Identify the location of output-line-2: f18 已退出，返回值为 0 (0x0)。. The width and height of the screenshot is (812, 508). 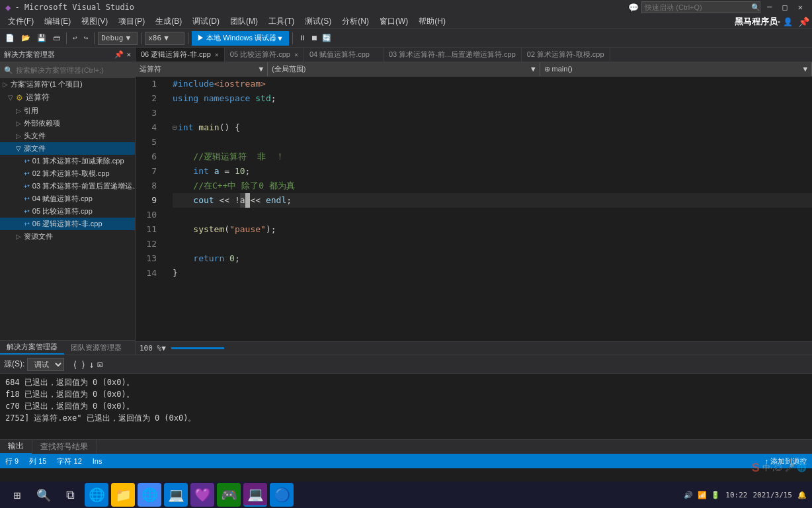
(406, 394).